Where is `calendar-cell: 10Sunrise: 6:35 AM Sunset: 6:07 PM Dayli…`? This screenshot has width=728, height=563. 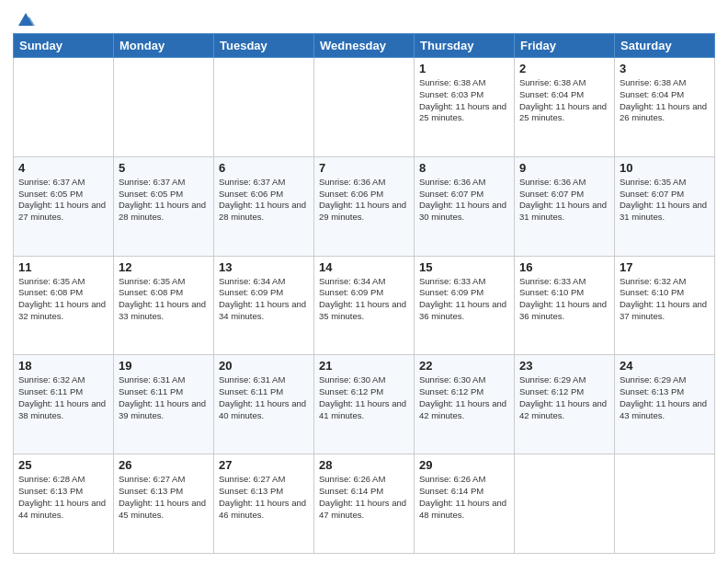 calendar-cell: 10Sunrise: 6:35 AM Sunset: 6:07 PM Dayli… is located at coordinates (665, 206).